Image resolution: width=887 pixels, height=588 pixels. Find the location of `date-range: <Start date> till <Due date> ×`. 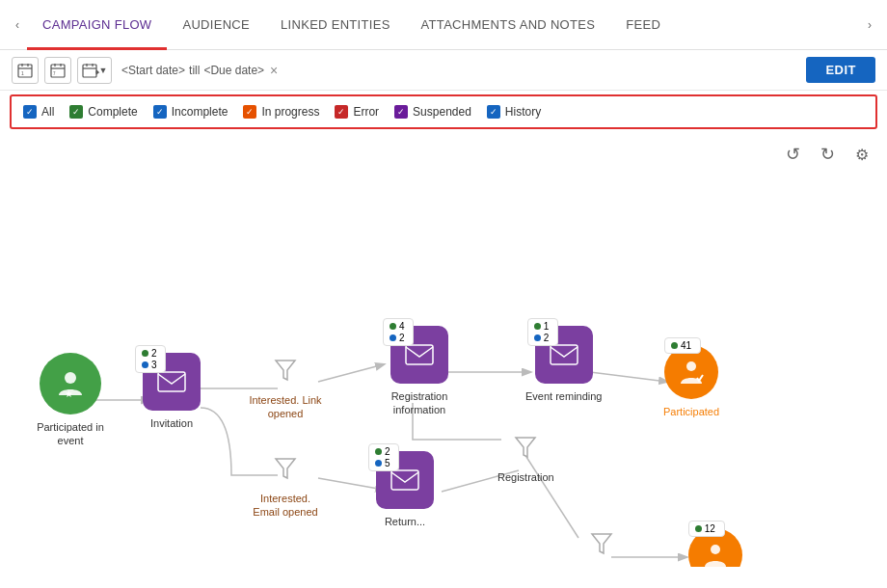

date-range: <Start date> till <Due date> × is located at coordinates (200, 70).